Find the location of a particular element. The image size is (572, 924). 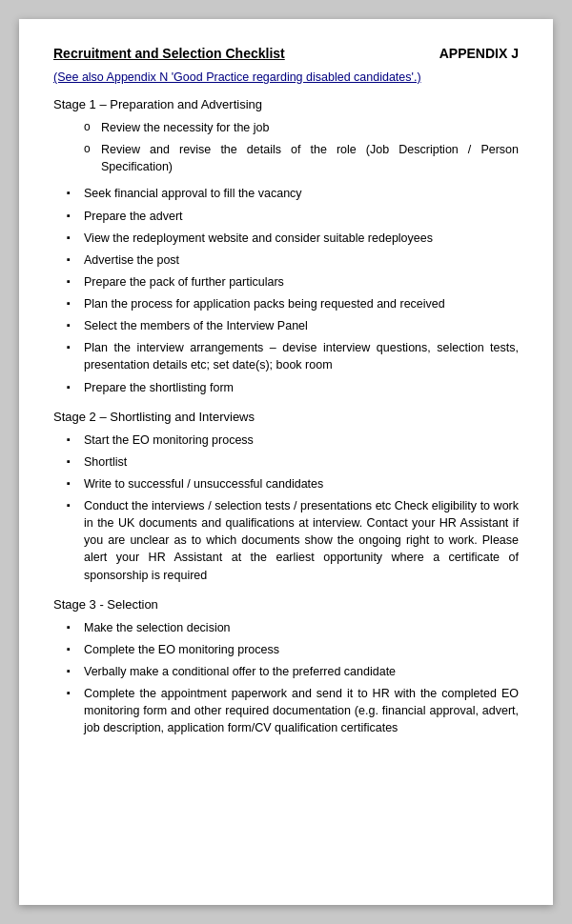

list-item: Start the EO monitoring process is located at coordinates (293, 440).